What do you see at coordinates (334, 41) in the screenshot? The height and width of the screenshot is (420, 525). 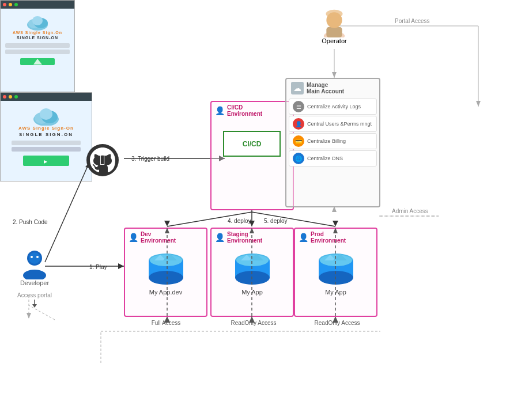 I see `operator-label: Operator` at bounding box center [334, 41].